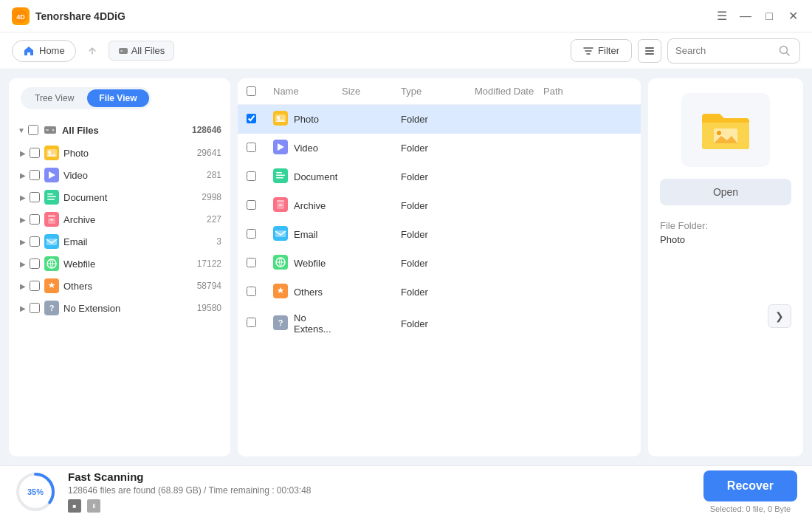  What do you see at coordinates (210, 308) in the screenshot?
I see `noext-count: 19580` at bounding box center [210, 308].